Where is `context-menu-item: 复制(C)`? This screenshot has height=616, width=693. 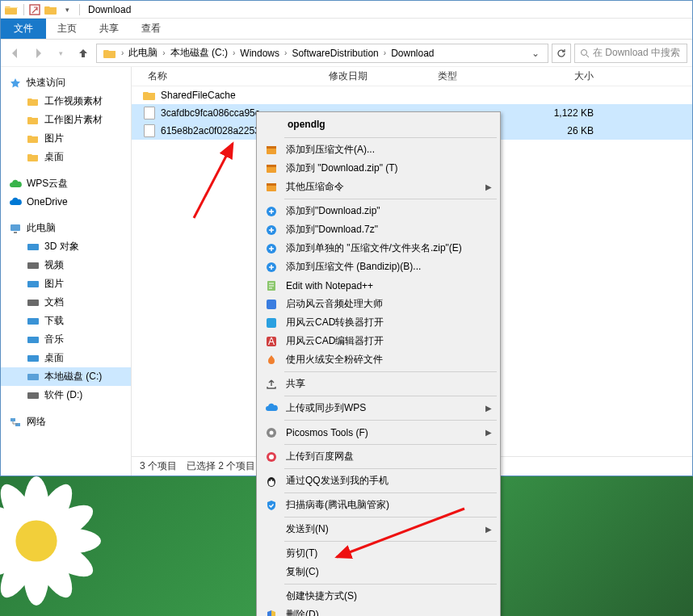
context-menu-item: 复制(C) is located at coordinates (378, 572).